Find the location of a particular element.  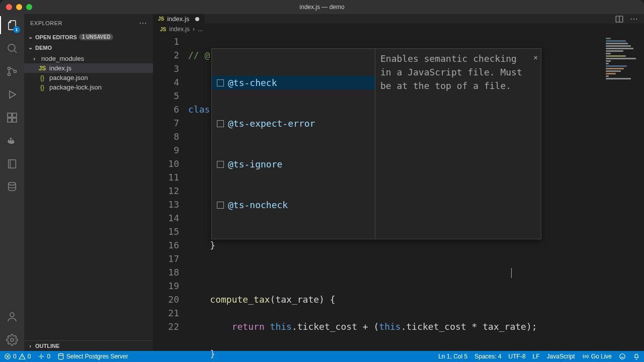

dirty-indicator-icon is located at coordinates (197, 19).